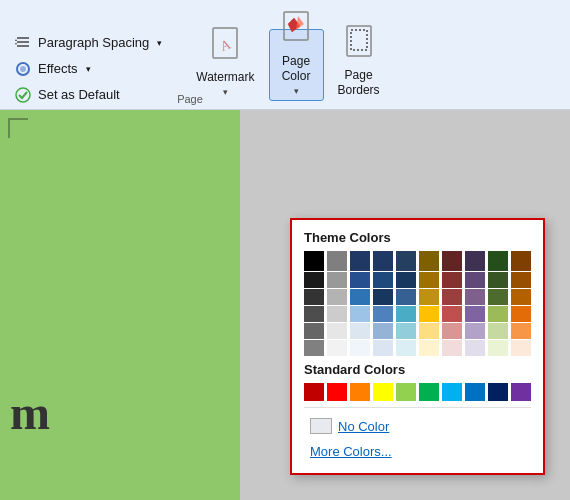  What do you see at coordinates (88, 69) in the screenshot?
I see `effects-button: Effects ▾` at bounding box center [88, 69].